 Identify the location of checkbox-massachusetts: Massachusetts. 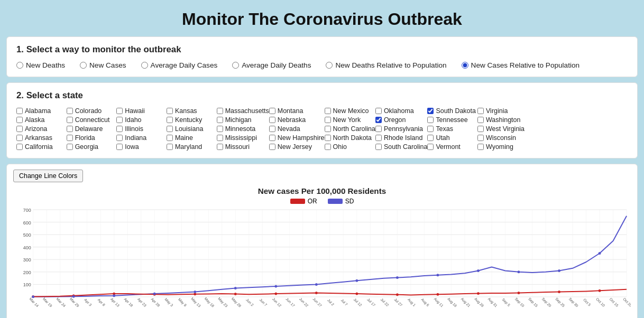
(243, 111).